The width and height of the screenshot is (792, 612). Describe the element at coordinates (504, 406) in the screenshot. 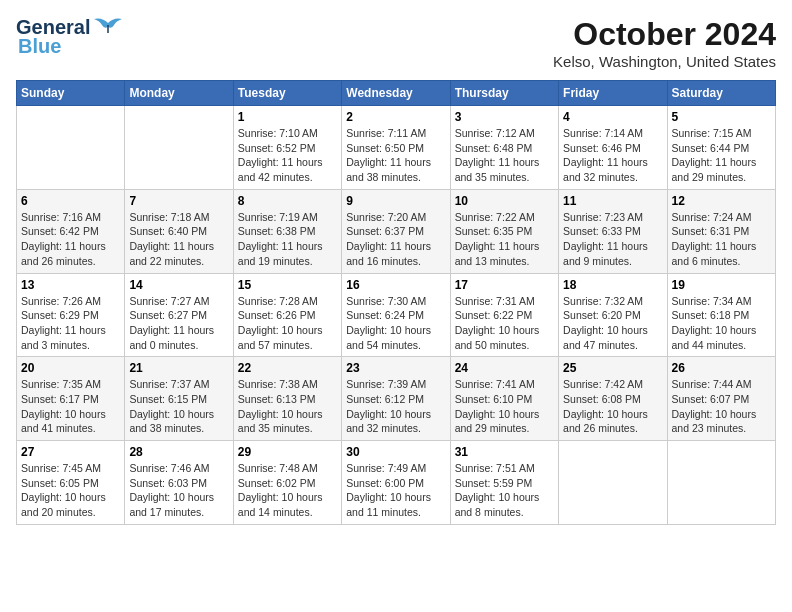

I see `day-info: Sunrise: 7:41 AMSunset: 6:10 PMDaylight:…` at that location.